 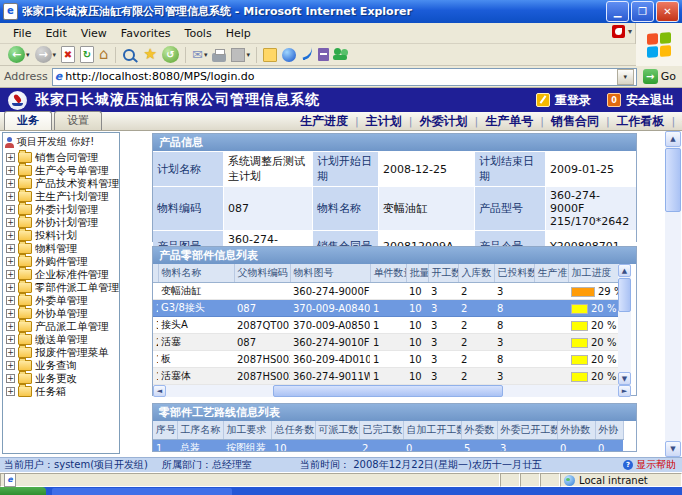 What do you see at coordinates (170, 54) in the screenshot?
I see `history-button: ↺` at bounding box center [170, 54].